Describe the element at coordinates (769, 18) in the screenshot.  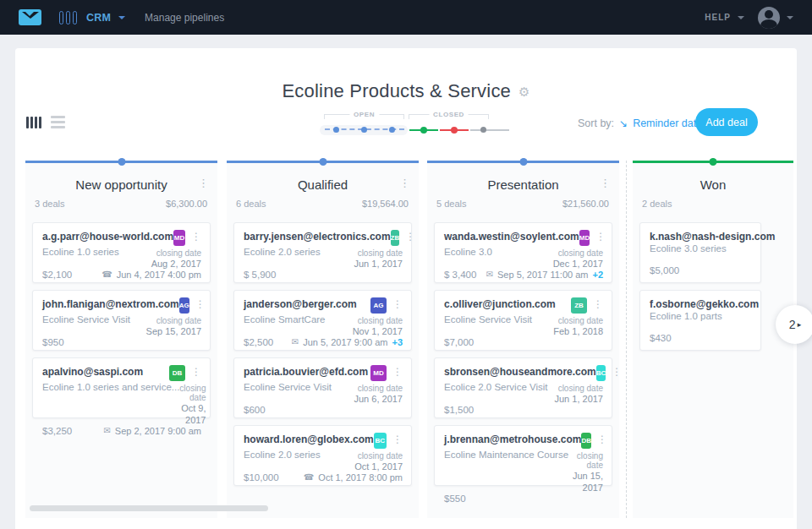
I see `user-avatar` at that location.